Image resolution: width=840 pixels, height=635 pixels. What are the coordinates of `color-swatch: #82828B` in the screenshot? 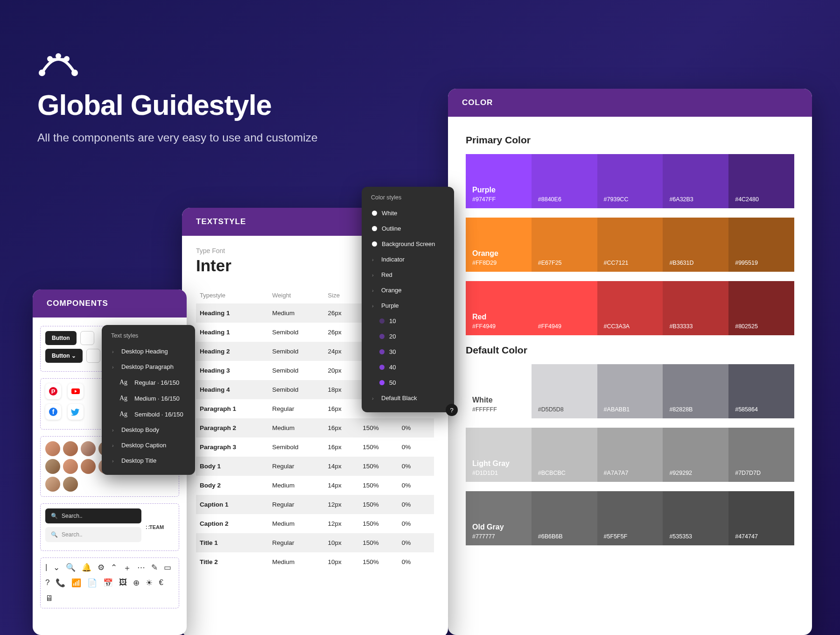 It's located at (695, 391).